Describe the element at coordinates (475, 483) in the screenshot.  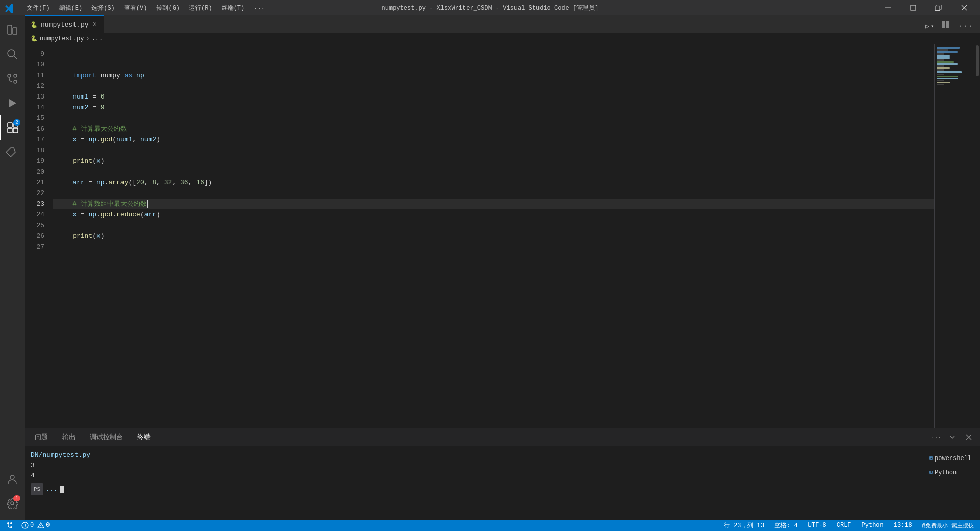
I see `terminal-main: DN/numpytest.py 3 4 PS ...` at that location.